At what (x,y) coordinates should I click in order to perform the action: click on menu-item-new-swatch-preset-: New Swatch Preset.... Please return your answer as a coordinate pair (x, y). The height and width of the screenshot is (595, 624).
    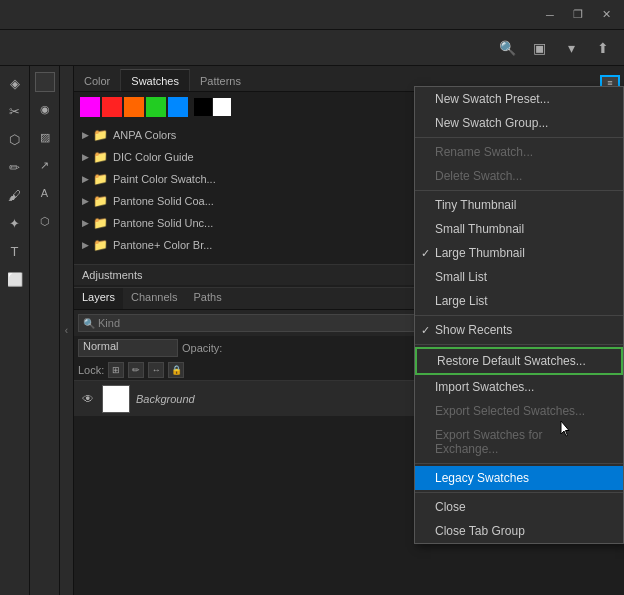
    Looking at the image, I should click on (519, 99).